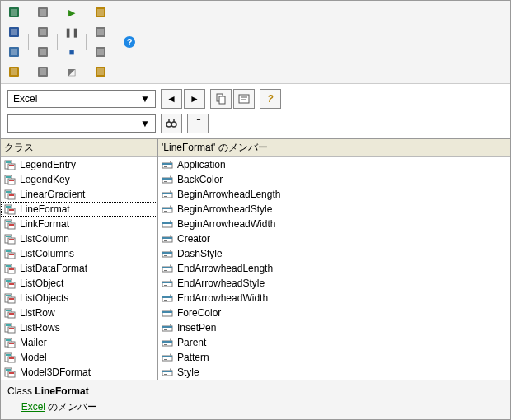 The height and width of the screenshot is (420, 511). Describe the element at coordinates (72, 72) in the screenshot. I see `design-icon: ◩` at that location.